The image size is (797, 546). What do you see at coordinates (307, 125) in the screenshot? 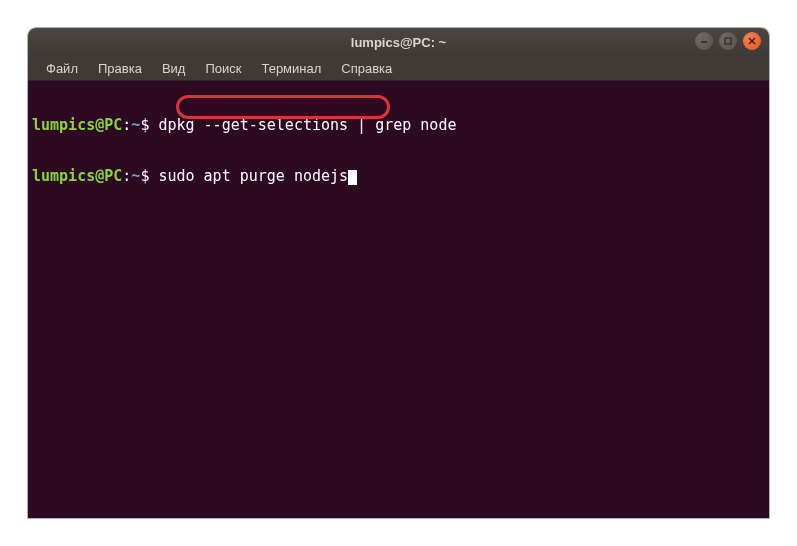
I see `command-text: dpkg --get-selections | grep node` at bounding box center [307, 125].